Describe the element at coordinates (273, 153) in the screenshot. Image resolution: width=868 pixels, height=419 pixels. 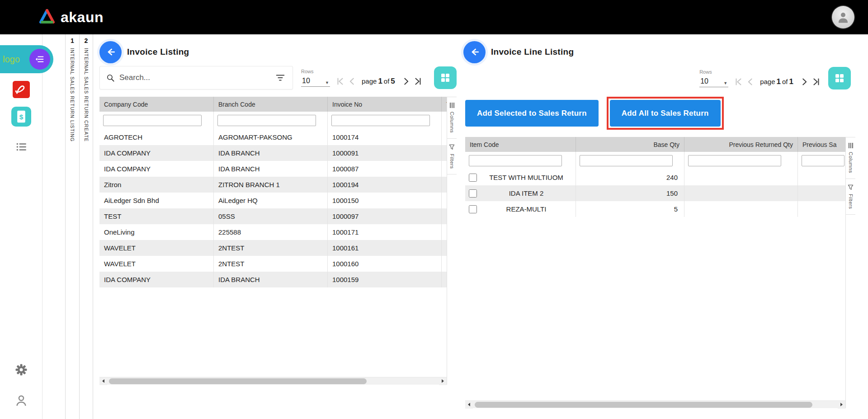
I see `table-row: IDA COMPANYIDA BRANCH1000091` at that location.